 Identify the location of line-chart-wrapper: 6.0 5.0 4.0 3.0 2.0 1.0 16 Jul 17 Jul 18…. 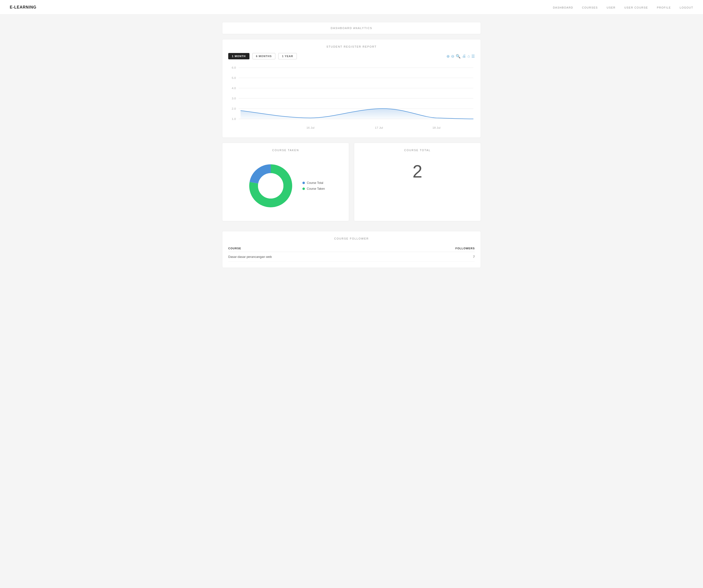
(352, 97).